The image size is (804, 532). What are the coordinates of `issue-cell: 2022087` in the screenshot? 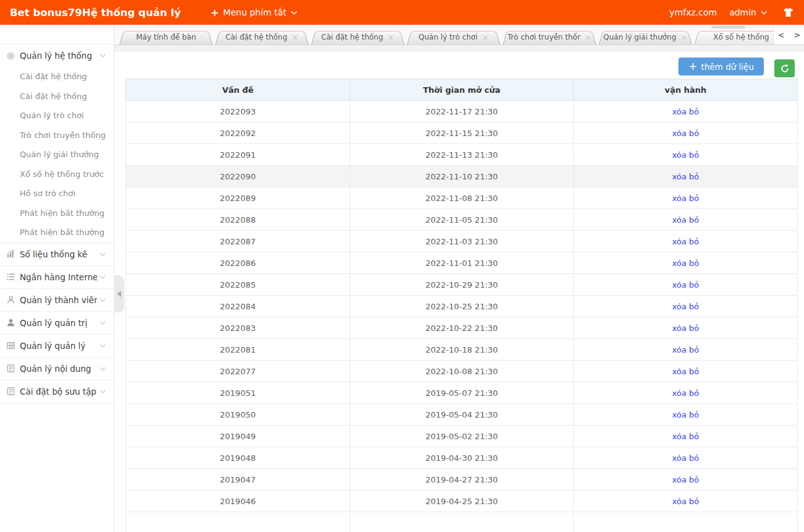 It's located at (238, 241).